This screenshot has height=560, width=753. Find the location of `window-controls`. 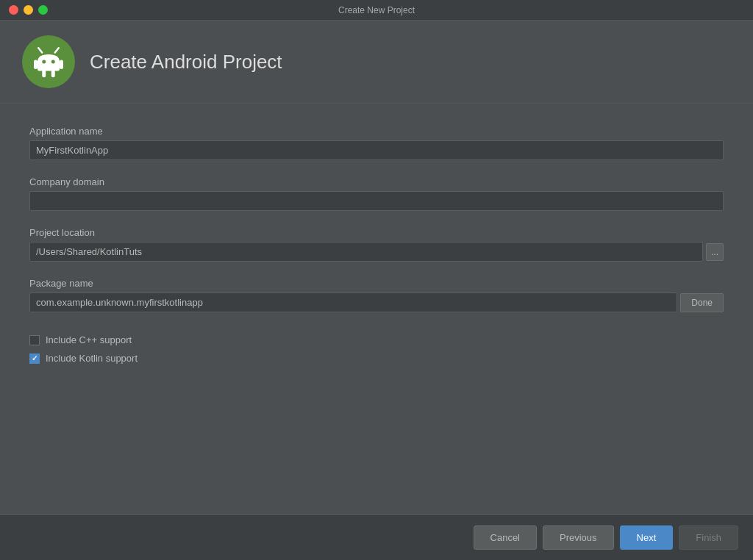

window-controls is located at coordinates (28, 10).